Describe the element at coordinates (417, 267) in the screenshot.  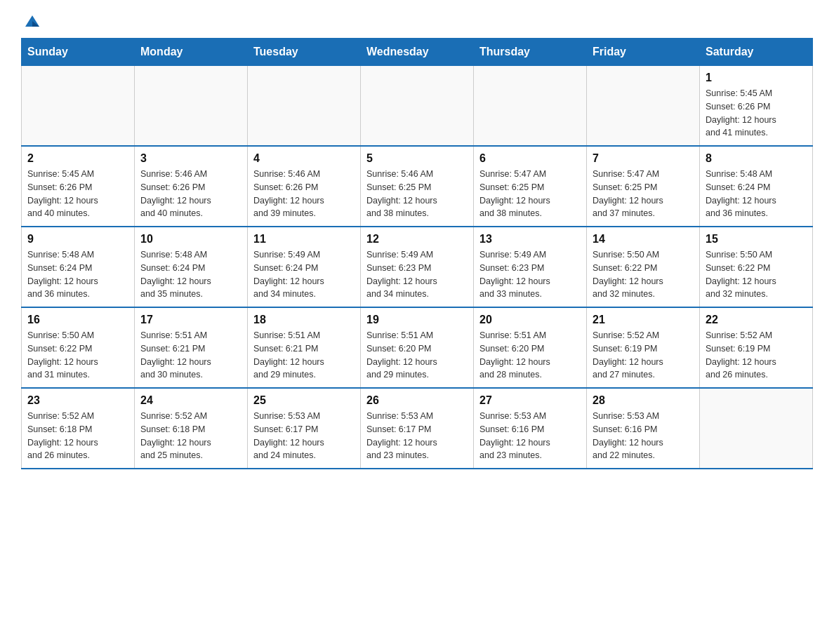
I see `calendar-week-row: 9Sunrise: 5:48 AM Sunset: 6:24 PM Daylig…` at that location.